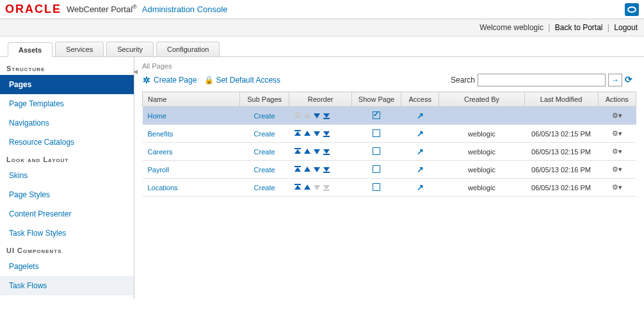  Describe the element at coordinates (542, 80) in the screenshot. I see `search-input` at that location.